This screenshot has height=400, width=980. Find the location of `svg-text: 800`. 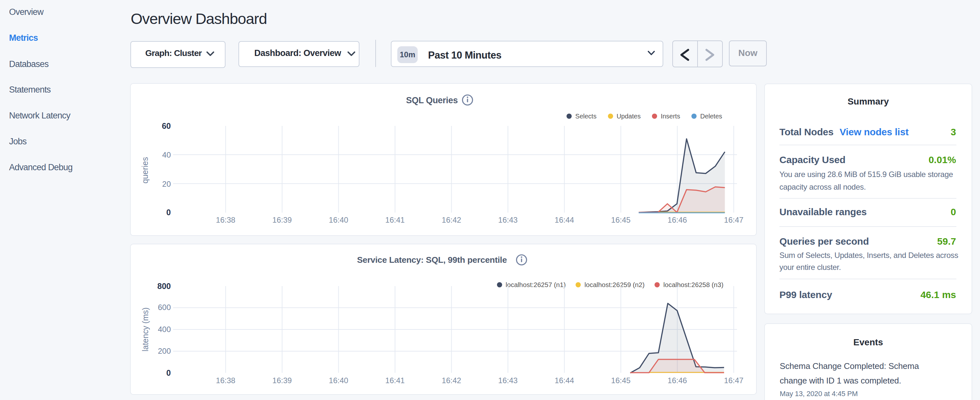

svg-text: 800 is located at coordinates (164, 286).